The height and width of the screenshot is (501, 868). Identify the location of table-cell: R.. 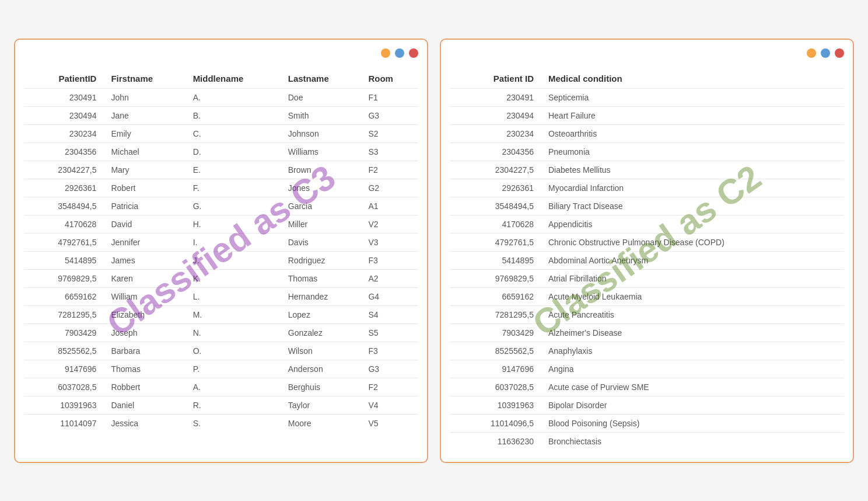
(235, 405).